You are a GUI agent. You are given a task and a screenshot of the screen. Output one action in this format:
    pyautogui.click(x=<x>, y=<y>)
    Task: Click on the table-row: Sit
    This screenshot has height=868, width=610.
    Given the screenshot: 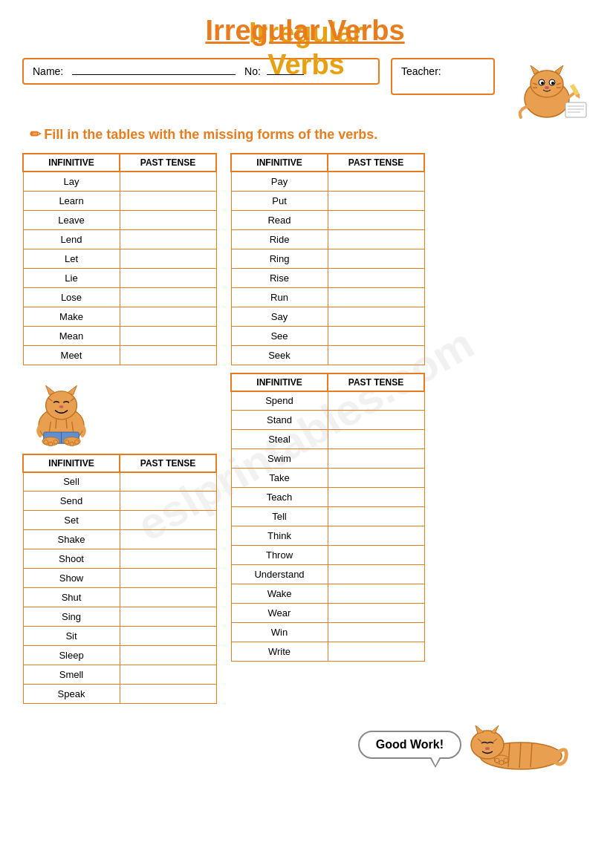 What is the action you would take?
    pyautogui.click(x=120, y=636)
    